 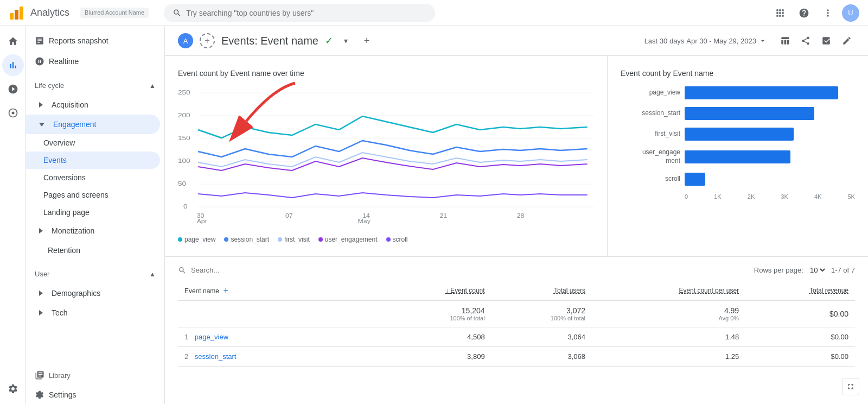 What do you see at coordinates (95, 274) in the screenshot?
I see `user-header: User ▲` at bounding box center [95, 274].